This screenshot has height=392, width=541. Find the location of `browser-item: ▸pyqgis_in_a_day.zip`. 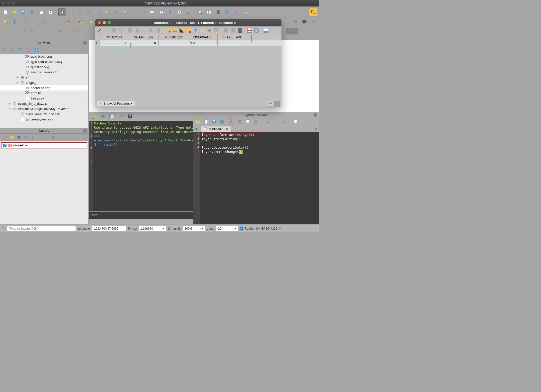

browser-item: ▸pyqgis_in_a_day.zip is located at coordinates (44, 104).